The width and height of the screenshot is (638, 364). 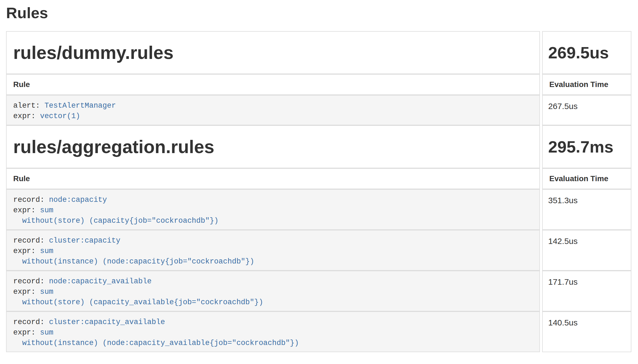 I want to click on rule-link: without(instance) (node:capacity_availab…, so click(x=156, y=343).